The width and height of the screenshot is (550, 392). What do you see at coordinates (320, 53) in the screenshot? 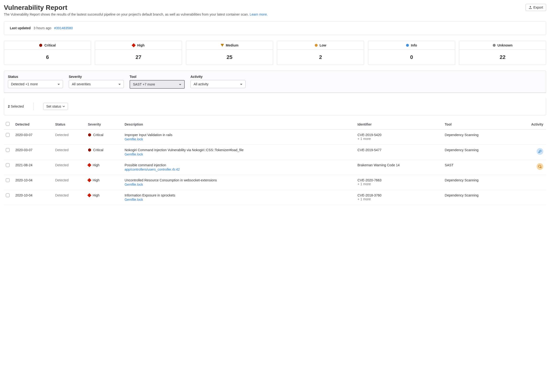
I see `severity-card-low: Low 2` at bounding box center [320, 53].